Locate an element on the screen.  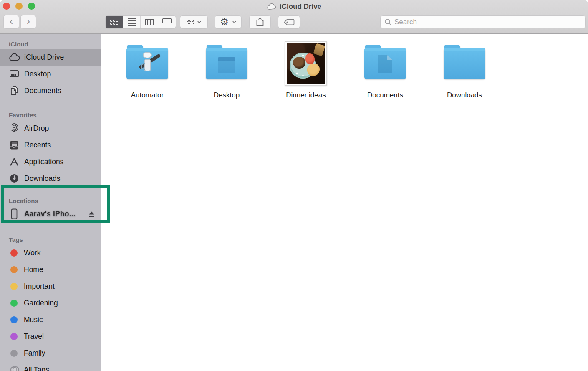
sidebar-item-iphone: Aarav's iPho... is located at coordinates (50, 214).